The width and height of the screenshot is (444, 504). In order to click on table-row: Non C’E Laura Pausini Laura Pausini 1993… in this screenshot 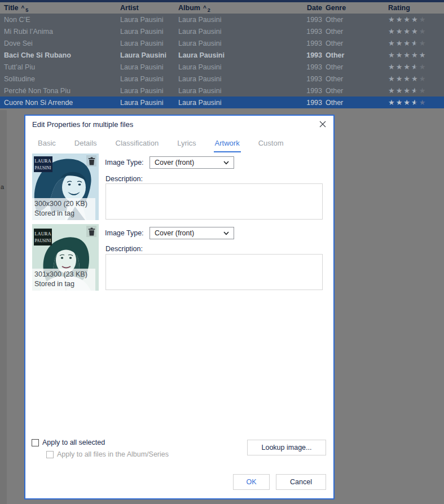, I will do `click(222, 19)`.